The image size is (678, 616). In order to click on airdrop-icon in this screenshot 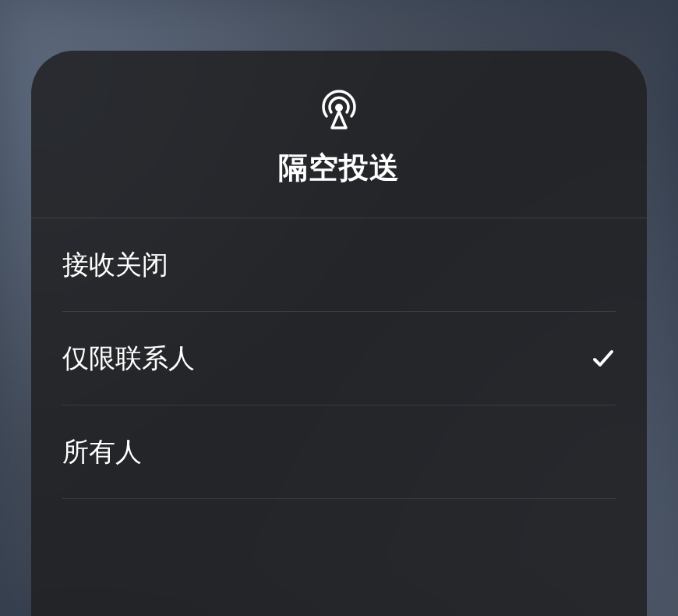, I will do `click(339, 109)`.